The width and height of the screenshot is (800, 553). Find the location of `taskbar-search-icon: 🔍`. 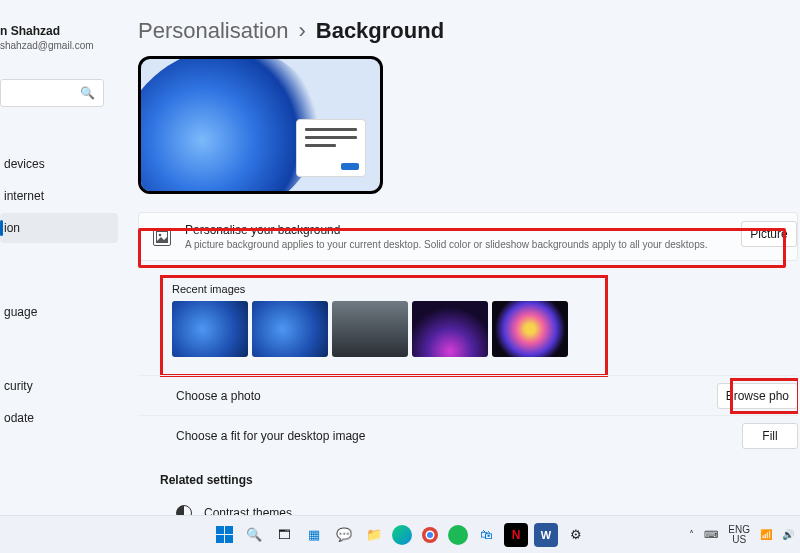

taskbar-search-icon: 🔍 is located at coordinates (254, 535).